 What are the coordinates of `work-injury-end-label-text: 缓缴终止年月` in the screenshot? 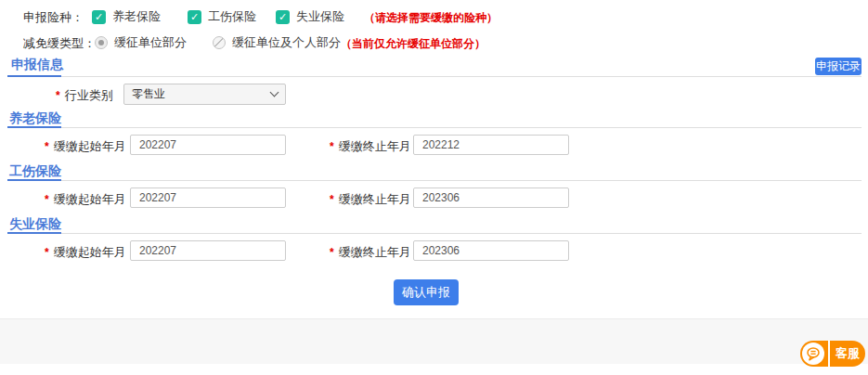 It's located at (375, 200).